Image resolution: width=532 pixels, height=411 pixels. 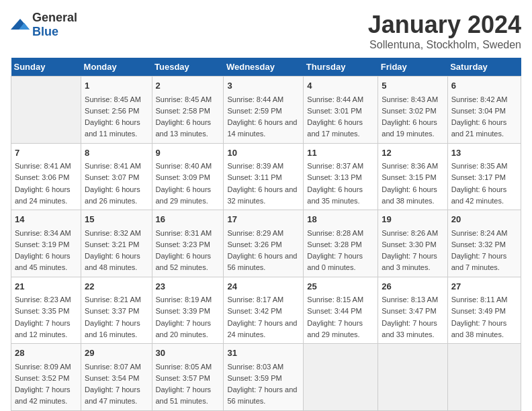 What do you see at coordinates (341, 310) in the screenshot?
I see `day-cell: 25 Sunrise: 8:15 AM Sunset: 3:44 PM Dayl…` at bounding box center [341, 310].